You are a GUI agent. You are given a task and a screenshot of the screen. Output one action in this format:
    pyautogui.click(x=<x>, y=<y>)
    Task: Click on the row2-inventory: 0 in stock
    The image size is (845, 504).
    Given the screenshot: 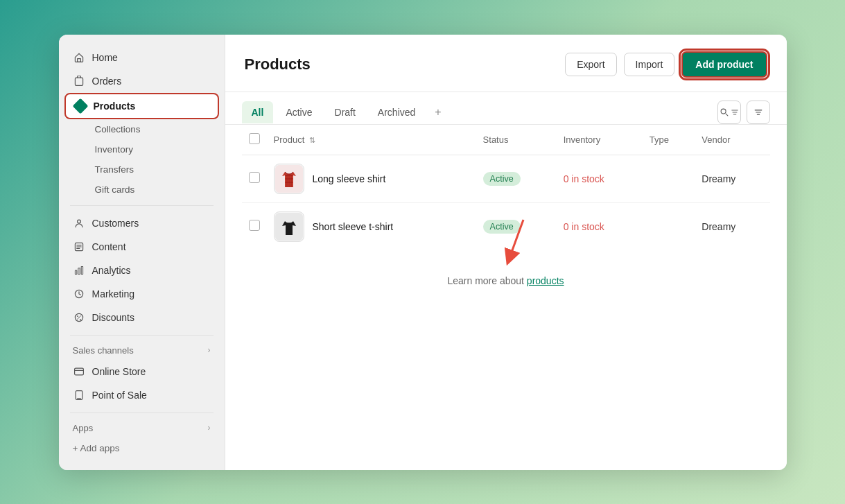 What is the action you would take?
    pyautogui.click(x=584, y=227)
    